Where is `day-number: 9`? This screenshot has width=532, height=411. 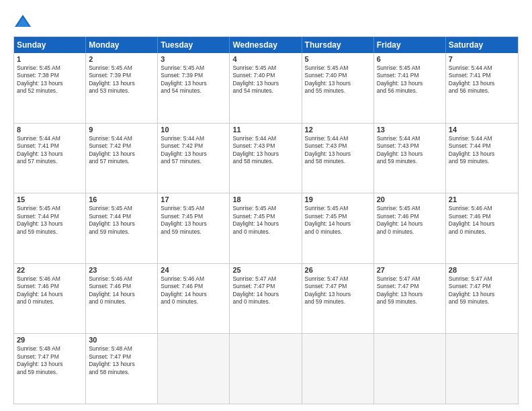
day-number: 9 is located at coordinates (122, 130).